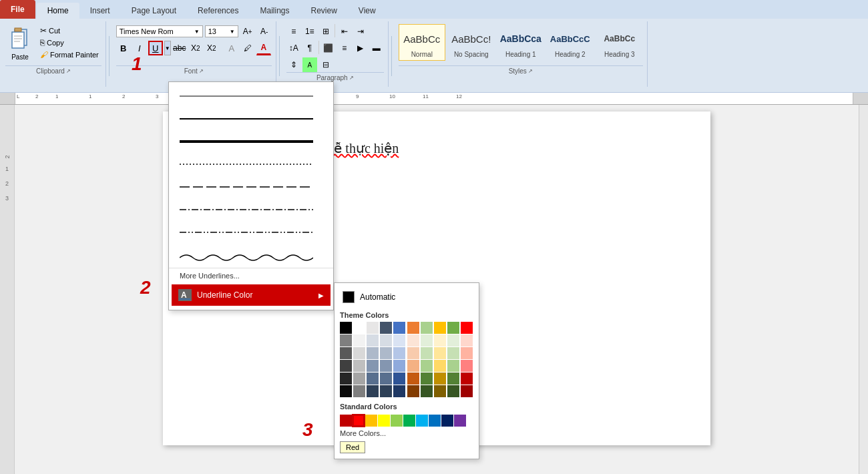  Describe the element at coordinates (345, 31) in the screenshot. I see `decrease-indent-btn: ⇤` at that location.